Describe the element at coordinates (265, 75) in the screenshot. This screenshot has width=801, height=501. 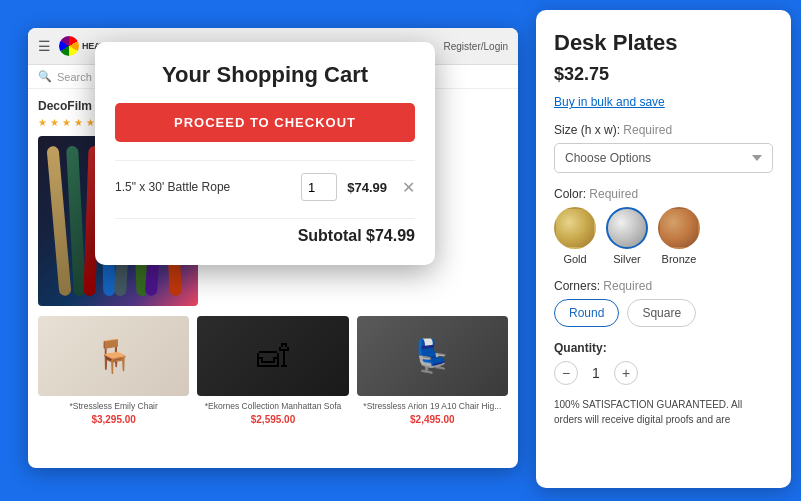
I see `cart-title: Your Shopping Cart` at that location.